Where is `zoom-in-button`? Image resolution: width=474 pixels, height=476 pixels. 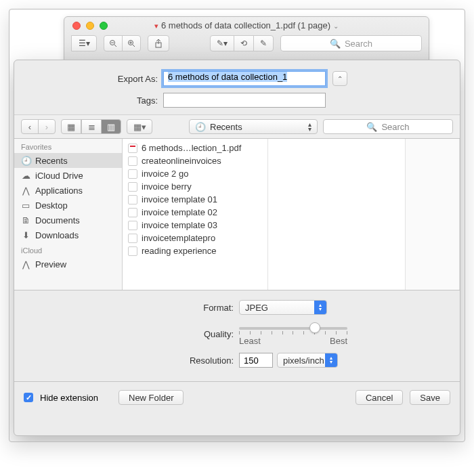 zoom-in-button is located at coordinates (131, 43).